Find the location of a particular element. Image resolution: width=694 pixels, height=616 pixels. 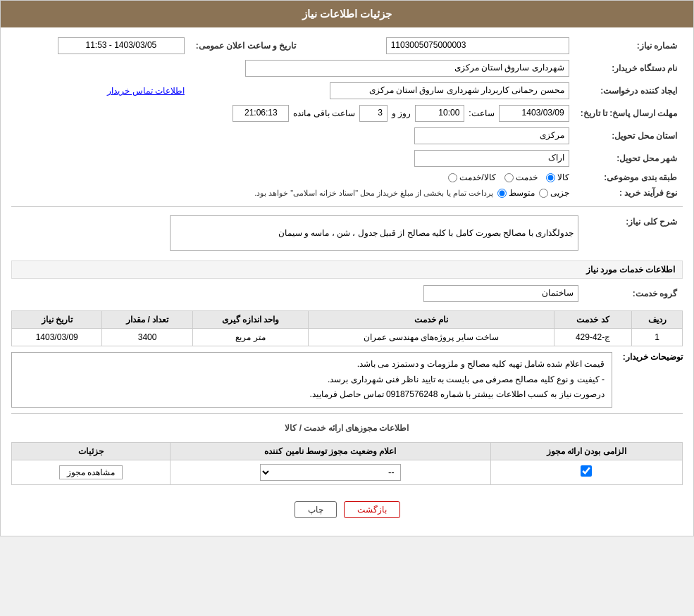

province-label: استان محل تحویل: is located at coordinates (628, 136).